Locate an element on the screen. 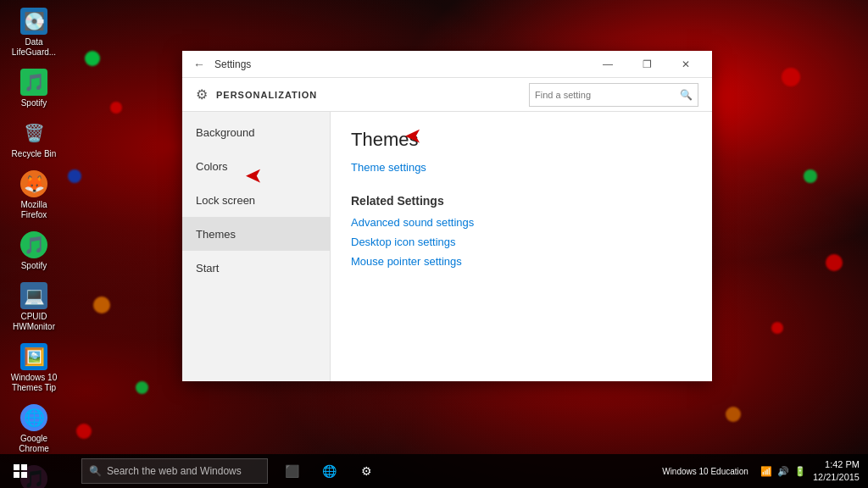 Image resolution: width=868 pixels, height=488 pixels. search-icon: 🔍 is located at coordinates (687, 95).